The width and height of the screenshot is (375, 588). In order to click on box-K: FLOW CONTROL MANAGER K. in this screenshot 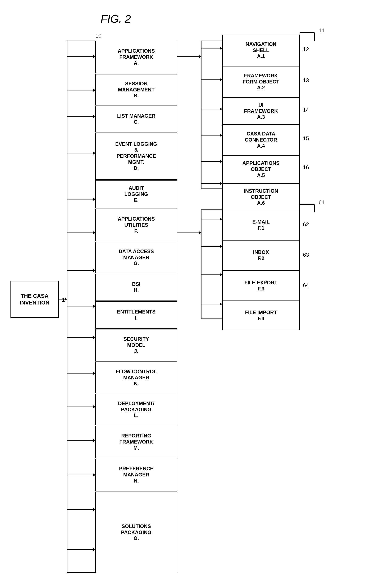, I will do `click(136, 378)`.